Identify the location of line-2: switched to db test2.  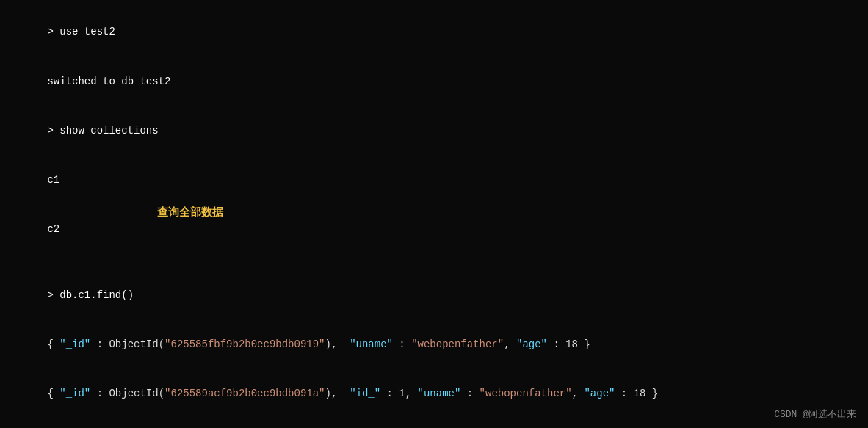
(434, 81).